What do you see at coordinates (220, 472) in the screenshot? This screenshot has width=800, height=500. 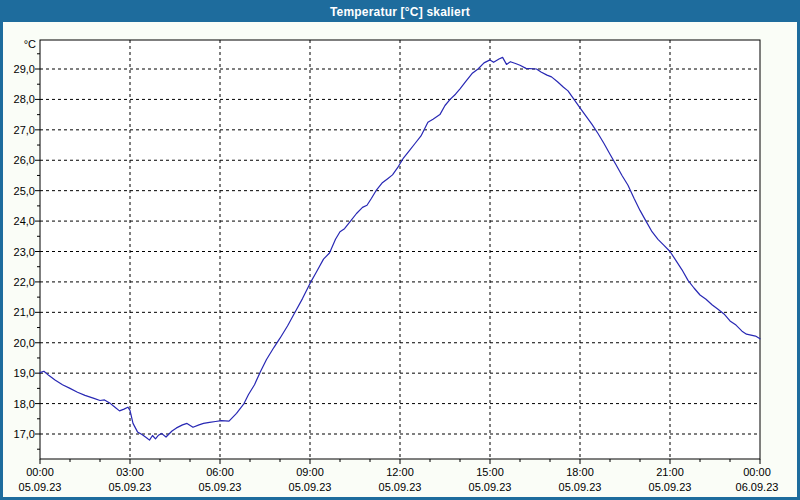 I see `x-tick-time-label: 06:00` at bounding box center [220, 472].